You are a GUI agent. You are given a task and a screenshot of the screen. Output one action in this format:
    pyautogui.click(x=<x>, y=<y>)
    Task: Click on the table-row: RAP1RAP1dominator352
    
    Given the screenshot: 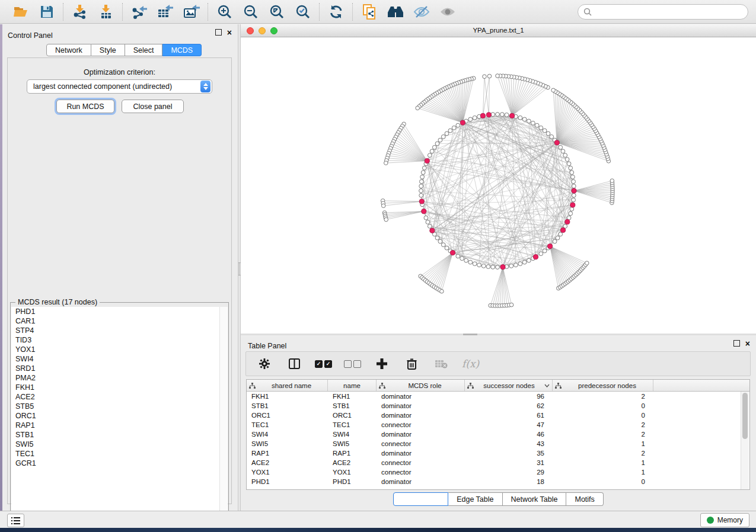 What is the action you would take?
    pyautogui.click(x=498, y=453)
    